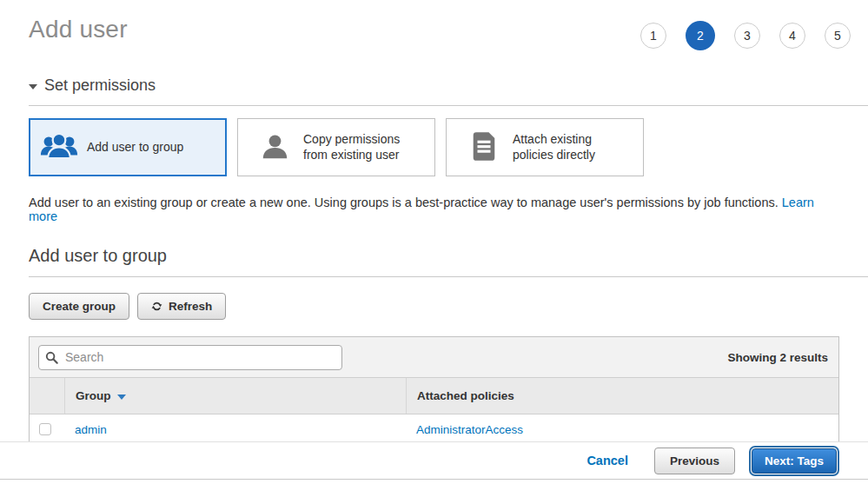  I want to click on table-row-admin: admin AdministratorAccess, so click(434, 429).